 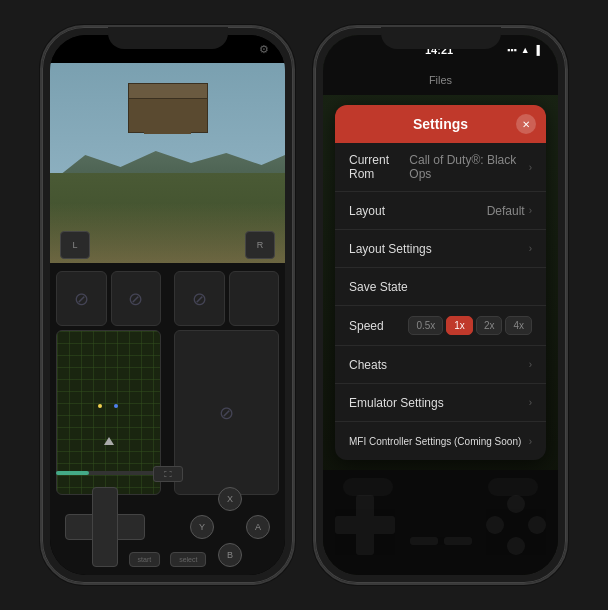 I want to click on mfi-chevron: ›, so click(x=530, y=442).